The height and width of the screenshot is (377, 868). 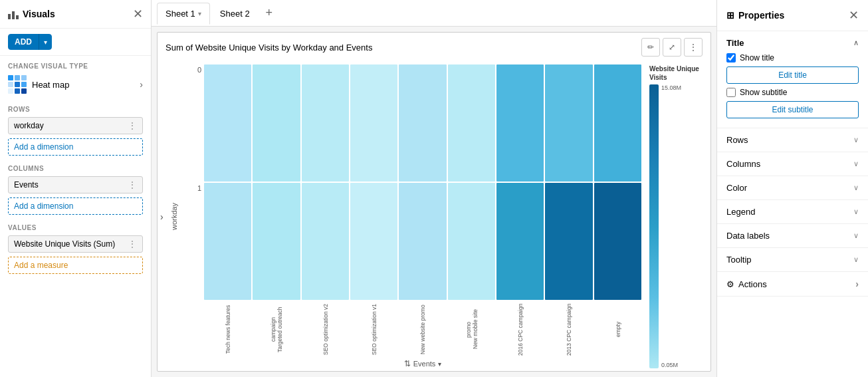 I want to click on legend-area: Website Unique Visits 15.08M 0.05M, so click(x=677, y=217).